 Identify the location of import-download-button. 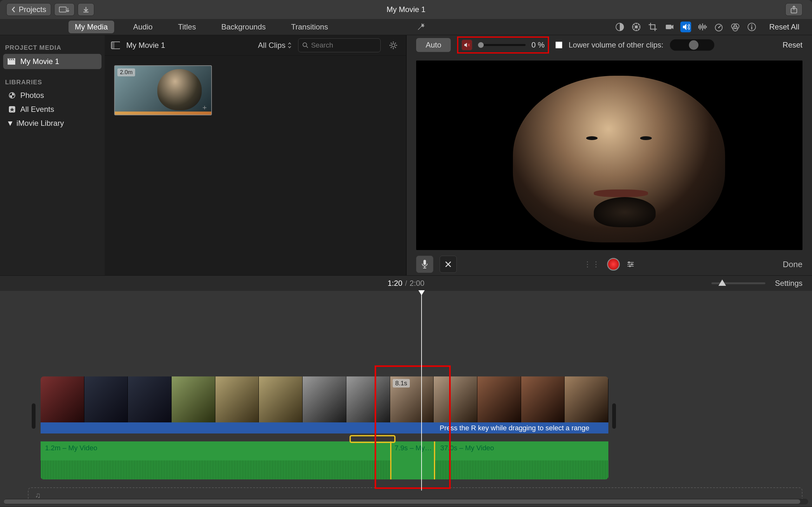
(86, 9).